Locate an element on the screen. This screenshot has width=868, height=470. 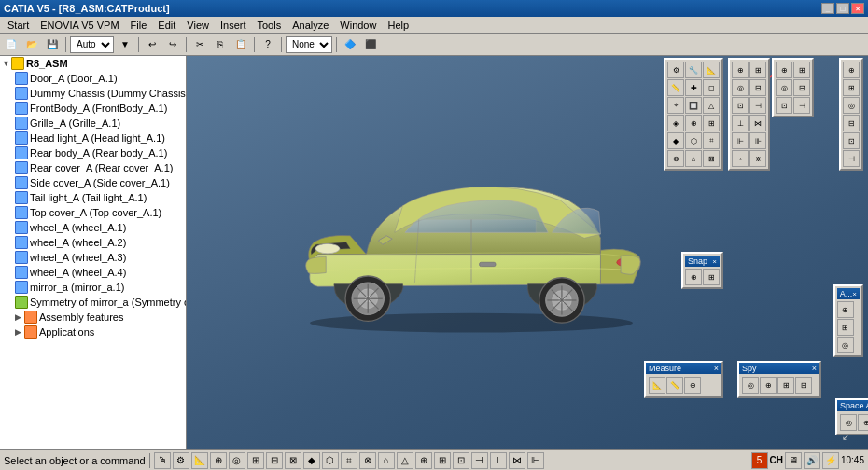
tree-item-wheel1: wheel_A (wheel_A.1) is located at coordinates (93, 228).